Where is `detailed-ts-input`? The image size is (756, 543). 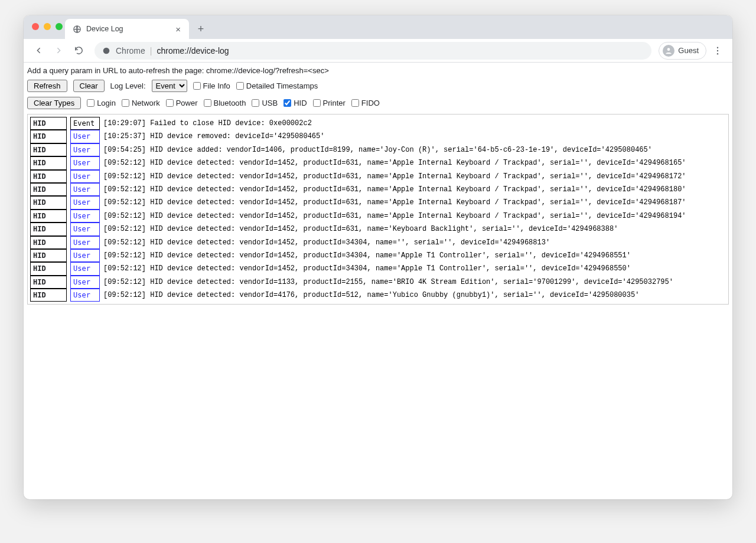
detailed-ts-input is located at coordinates (240, 86).